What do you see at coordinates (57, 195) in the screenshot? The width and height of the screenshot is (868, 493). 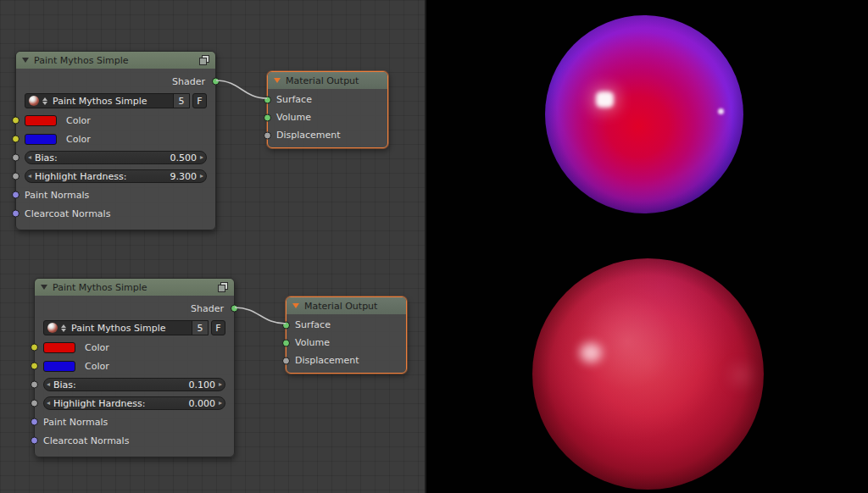 I see `vector-input-label: Paint Normals` at bounding box center [57, 195].